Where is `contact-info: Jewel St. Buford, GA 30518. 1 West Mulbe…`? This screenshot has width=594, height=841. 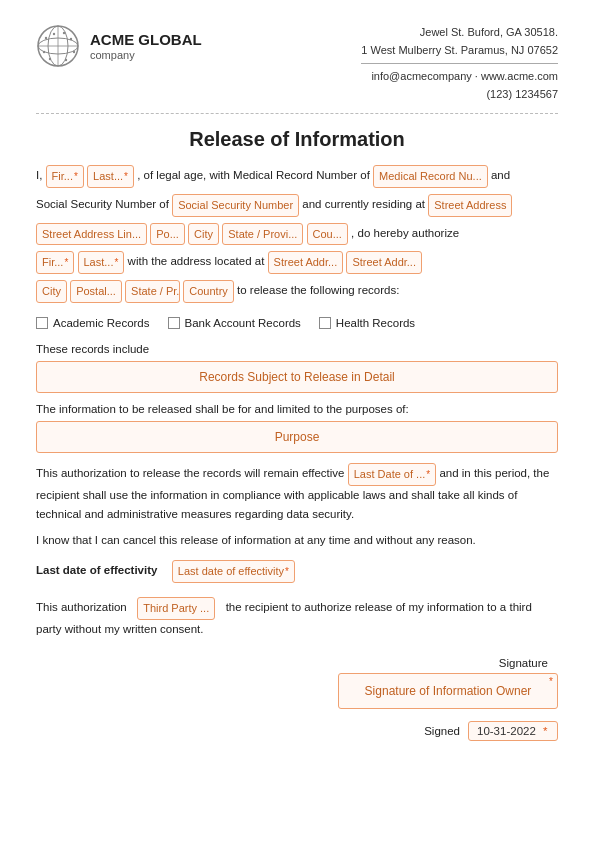
contact-info: Jewel St. Buford, GA 30518. 1 West Mulbe… is located at coordinates (460, 64).